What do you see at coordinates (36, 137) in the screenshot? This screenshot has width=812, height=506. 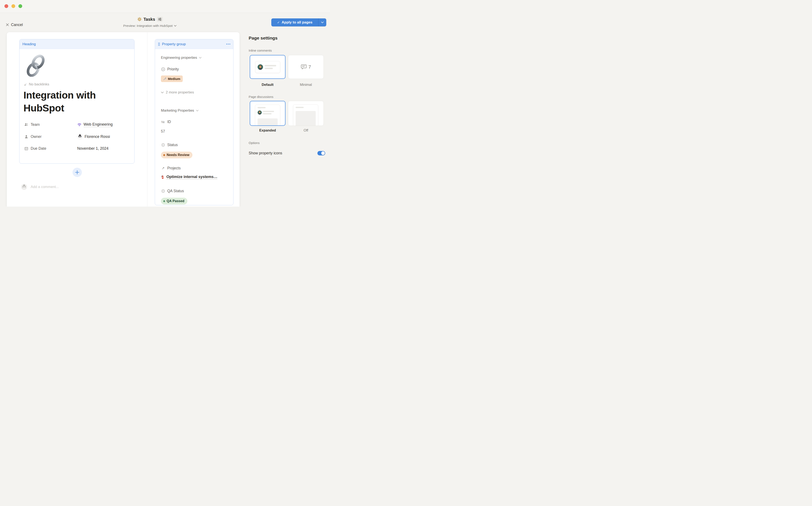 I see `property-label: Owner` at bounding box center [36, 137].